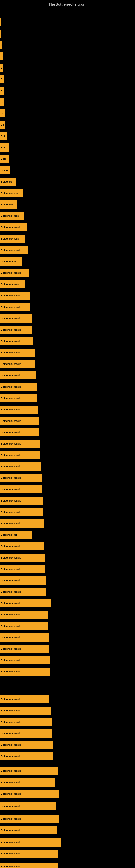 The height and width of the screenshot is (868, 135). Describe the element at coordinates (9, 535) in the screenshot. I see `bar-label: Bottleneck ref` at that location.